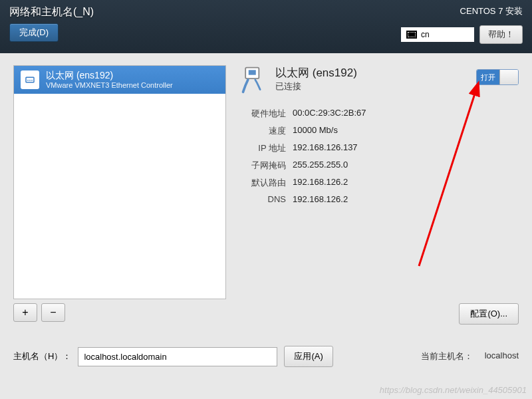  I want to click on label-hw: 硬件地址, so click(263, 114).